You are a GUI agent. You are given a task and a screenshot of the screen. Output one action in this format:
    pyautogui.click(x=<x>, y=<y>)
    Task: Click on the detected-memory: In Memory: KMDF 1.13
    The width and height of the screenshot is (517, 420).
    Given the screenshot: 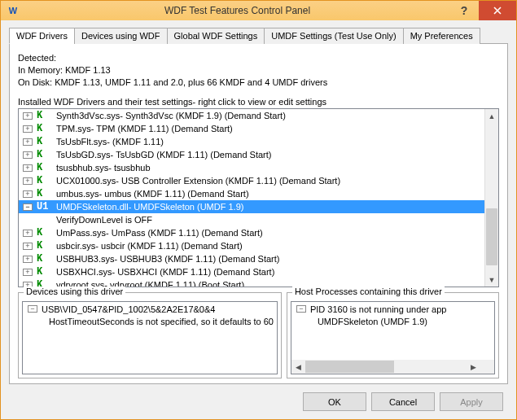 What is the action you would take?
    pyautogui.click(x=259, y=70)
    